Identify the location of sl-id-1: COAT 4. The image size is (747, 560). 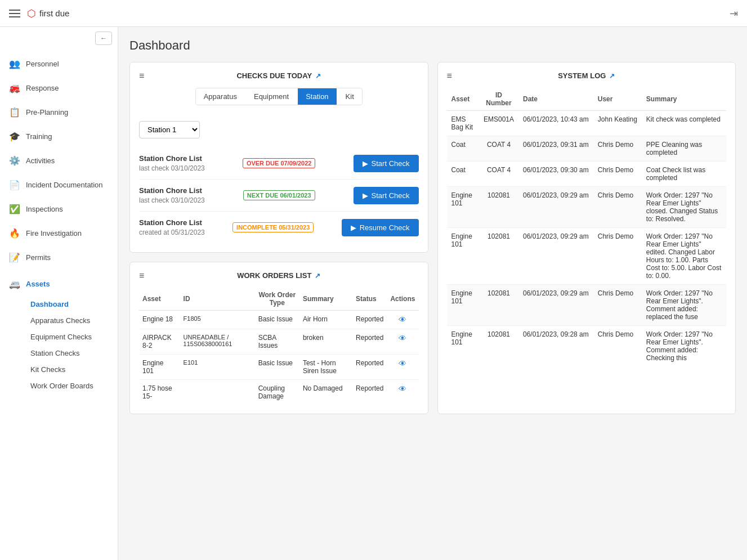
(499, 149).